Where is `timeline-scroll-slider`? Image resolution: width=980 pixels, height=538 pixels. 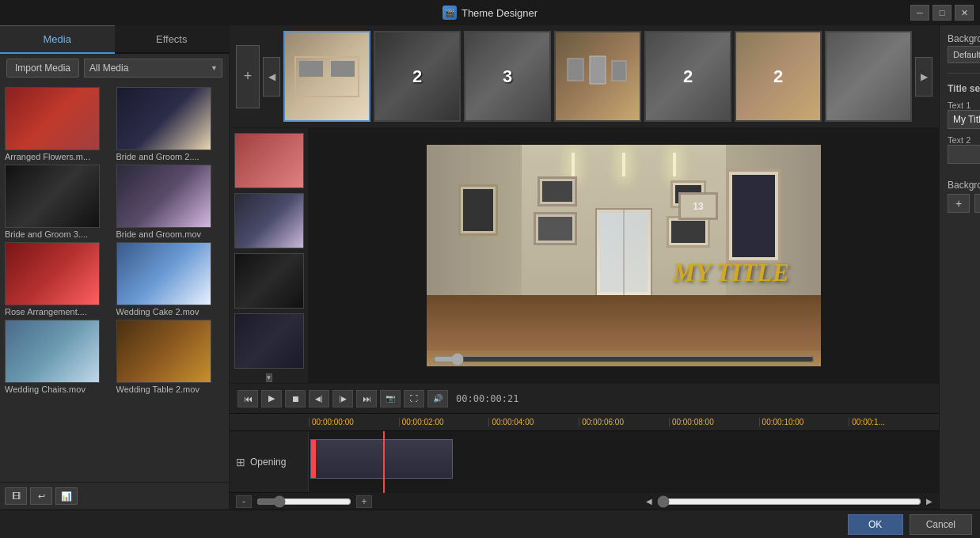
timeline-scroll-slider is located at coordinates (789, 502).